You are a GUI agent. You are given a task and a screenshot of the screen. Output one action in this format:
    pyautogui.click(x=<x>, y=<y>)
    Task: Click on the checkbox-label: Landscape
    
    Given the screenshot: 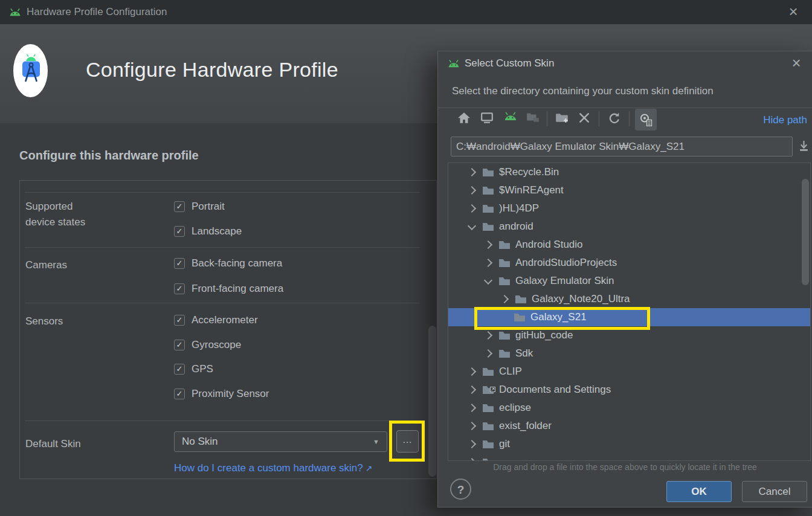 What is the action you would take?
    pyautogui.click(x=216, y=231)
    